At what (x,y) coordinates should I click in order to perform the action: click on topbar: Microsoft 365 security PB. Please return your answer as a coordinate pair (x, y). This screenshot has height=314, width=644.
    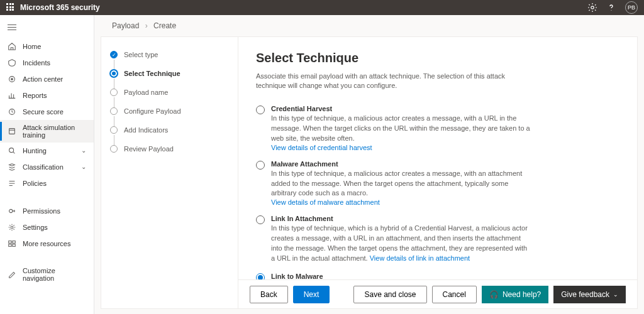
    Looking at the image, I should click on (322, 8).